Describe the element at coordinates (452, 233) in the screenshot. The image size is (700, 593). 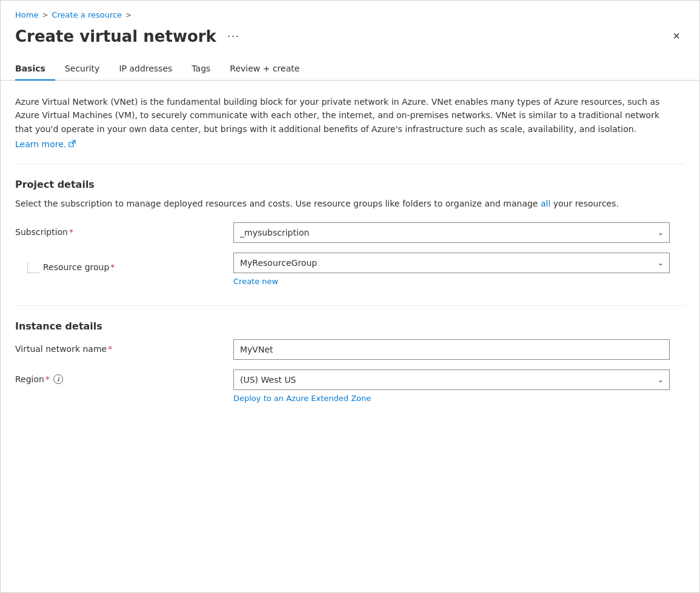
I see `subscription-select: _mysubscription` at that location.